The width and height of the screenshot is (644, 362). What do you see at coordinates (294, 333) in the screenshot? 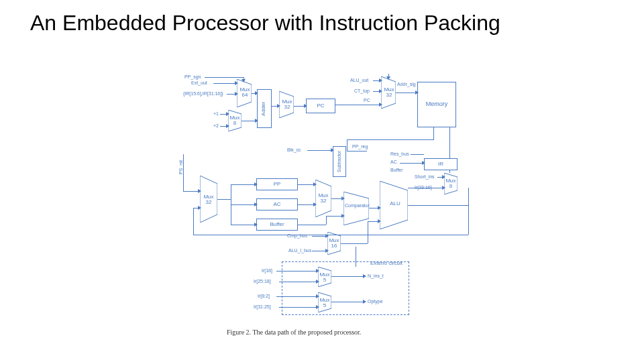
I see `figure-caption: Figure 2. The data path of the proposed …` at bounding box center [294, 333].